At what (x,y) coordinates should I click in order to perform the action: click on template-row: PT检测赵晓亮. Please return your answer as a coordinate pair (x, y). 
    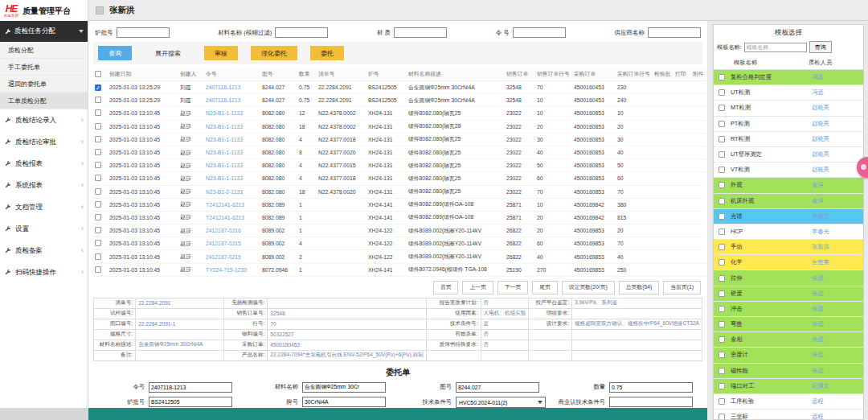
    Looking at the image, I should click on (788, 124).